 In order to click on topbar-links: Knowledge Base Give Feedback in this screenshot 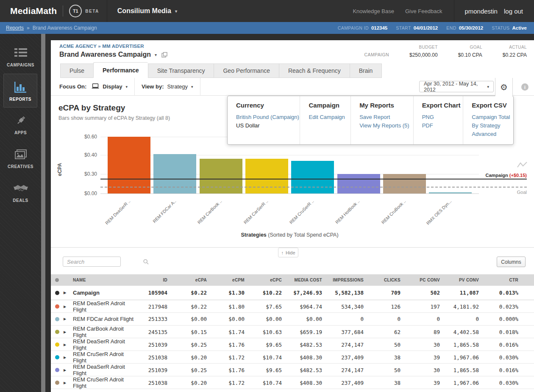, I will do `click(403, 11)`.